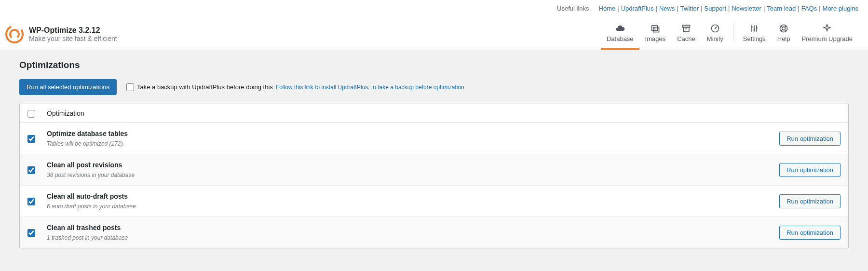  I want to click on nav-cache: Cache, so click(686, 34).